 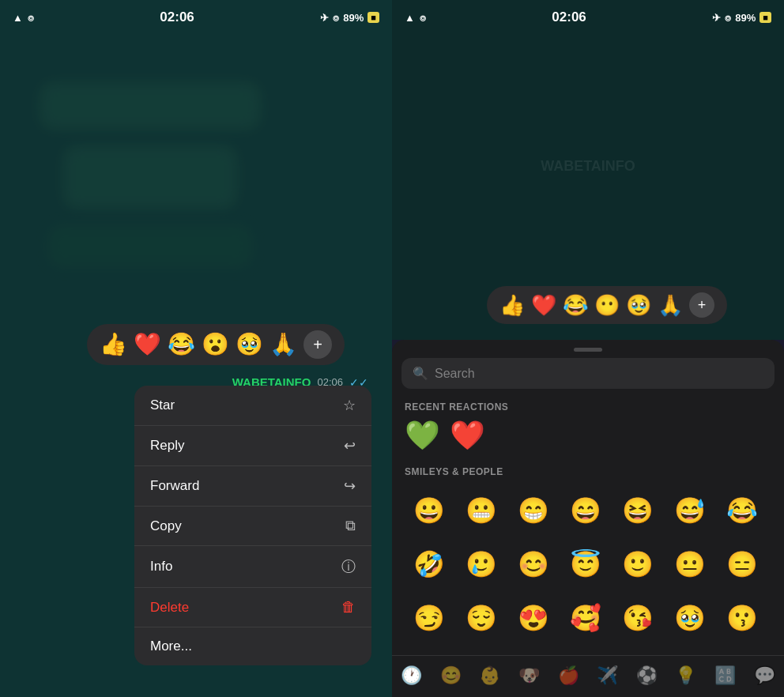 I want to click on emoji-slightly-smiling: 🙂, so click(x=638, y=564).